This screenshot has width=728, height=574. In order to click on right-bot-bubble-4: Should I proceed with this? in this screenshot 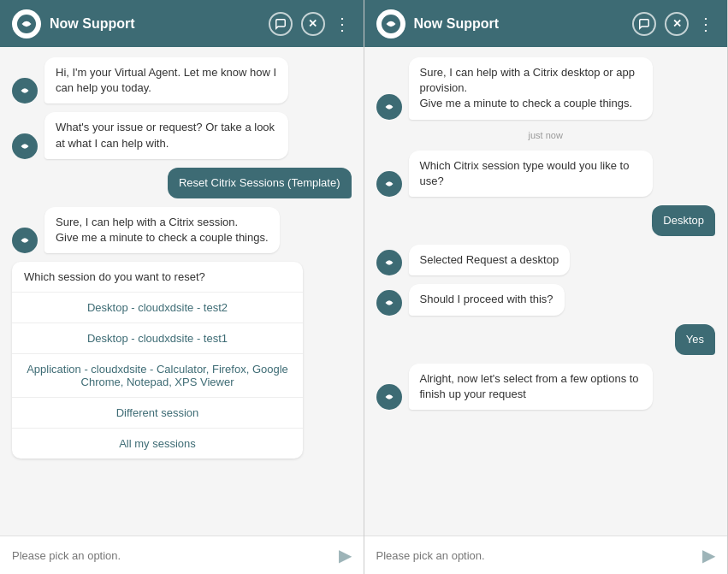, I will do `click(487, 299)`.